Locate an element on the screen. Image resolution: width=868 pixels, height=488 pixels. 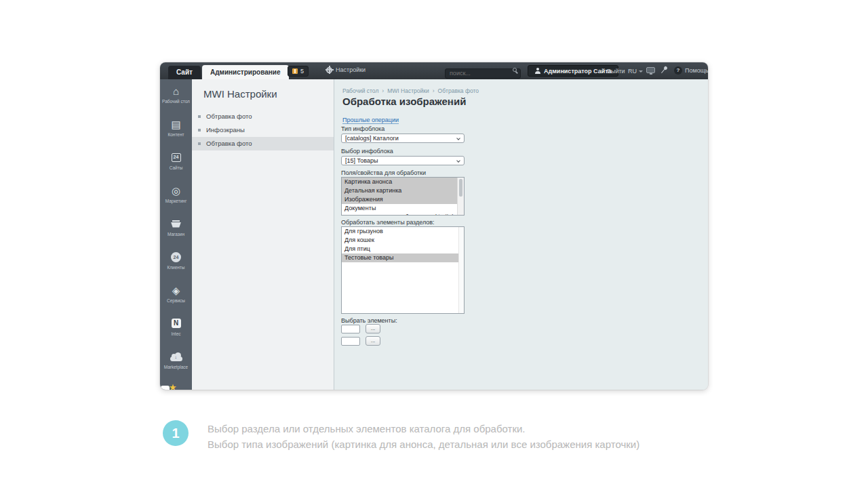
support-24-icon: 24 is located at coordinates (176, 258).